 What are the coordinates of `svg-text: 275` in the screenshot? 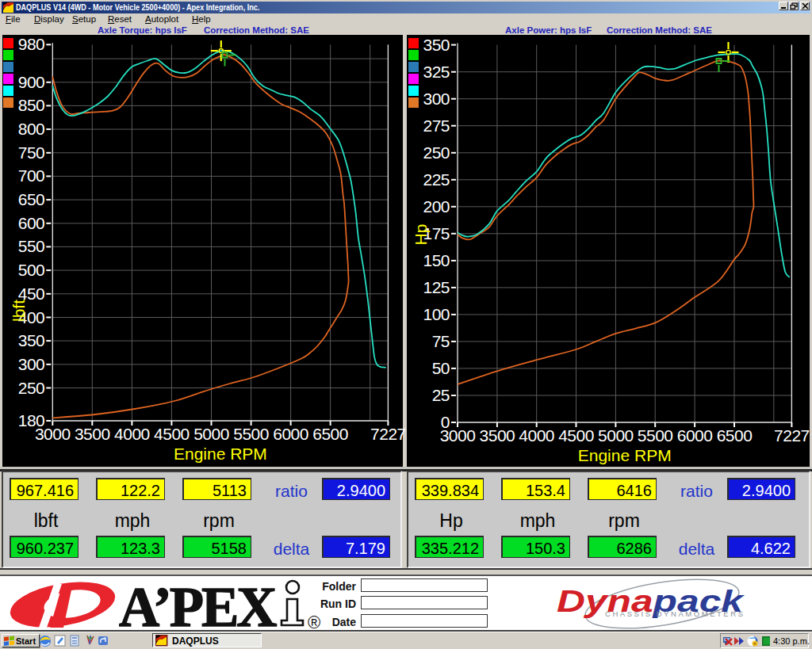 It's located at (436, 125).